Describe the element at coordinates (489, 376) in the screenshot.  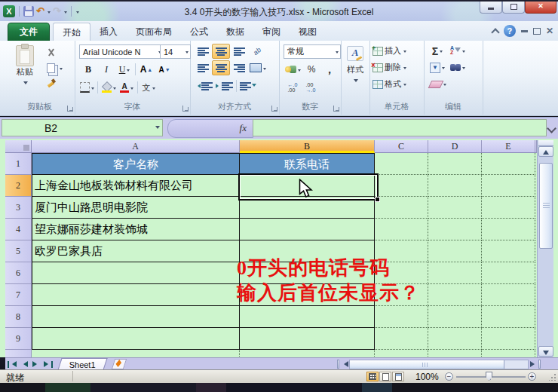
I see `zoom-slider-handle` at that location.